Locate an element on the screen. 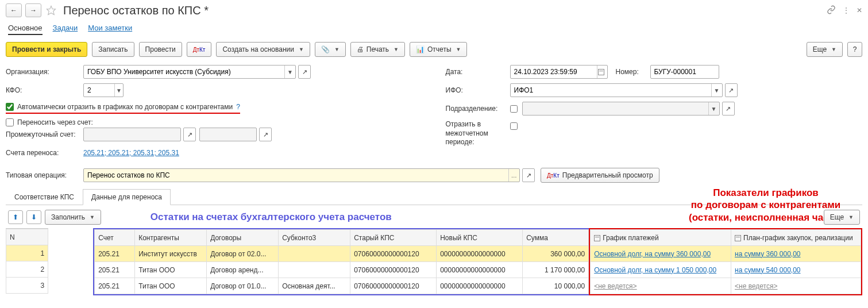 The height and width of the screenshot is (308, 868). plan-link: на сумму 360 000,00 is located at coordinates (767, 254).